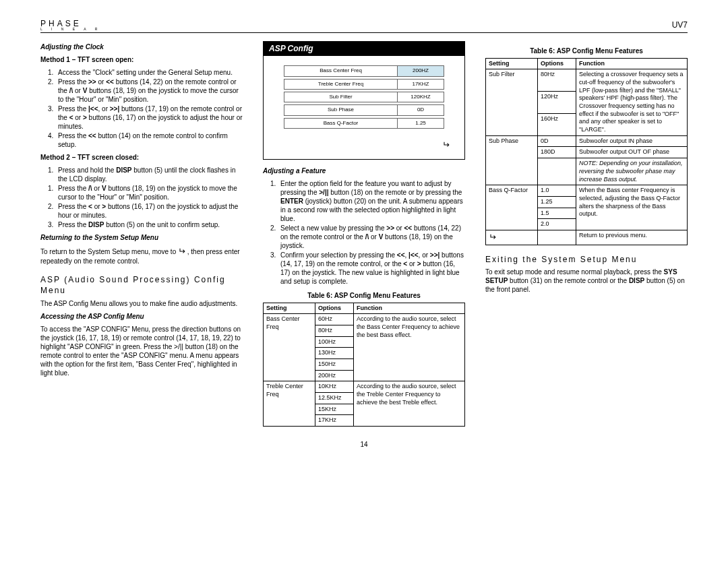 This screenshot has height=562, width=728. What do you see at coordinates (364, 365) in the screenshot?
I see `asp-features-table-1: Setting Options Function Bass Center Fre…` at bounding box center [364, 365].